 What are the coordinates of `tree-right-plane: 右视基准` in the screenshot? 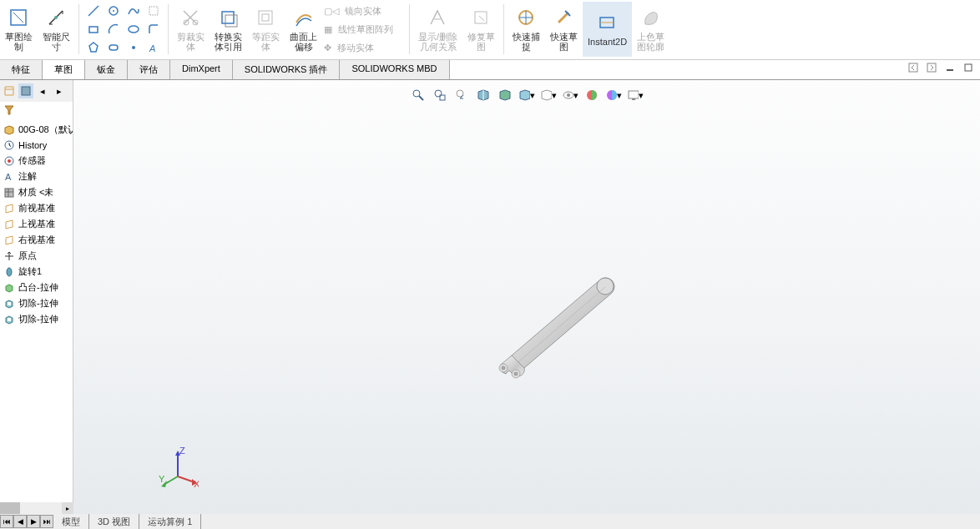 It's located at (37, 240).